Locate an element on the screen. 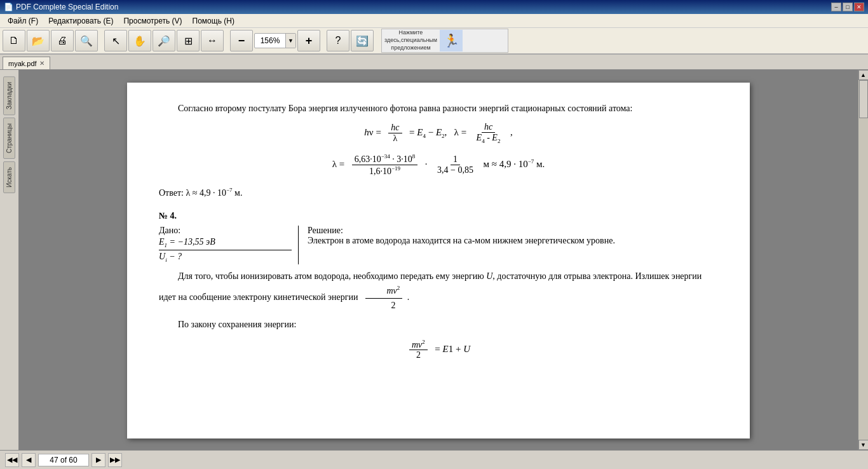 The width and height of the screenshot is (868, 469). paragraph-1: Согласно второму постулату Бора энергия … is located at coordinates (438, 109).